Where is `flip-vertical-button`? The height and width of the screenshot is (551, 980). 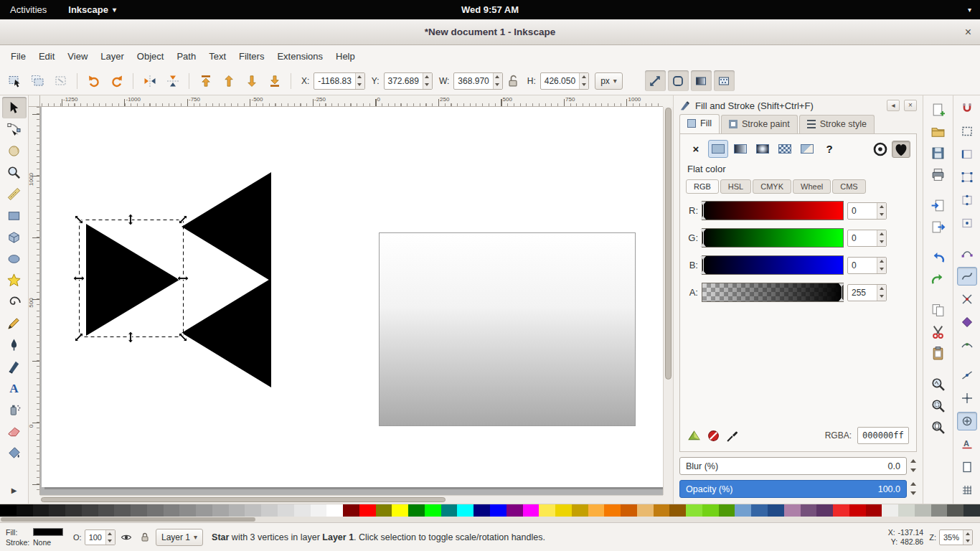
flip-vertical-button is located at coordinates (172, 80).